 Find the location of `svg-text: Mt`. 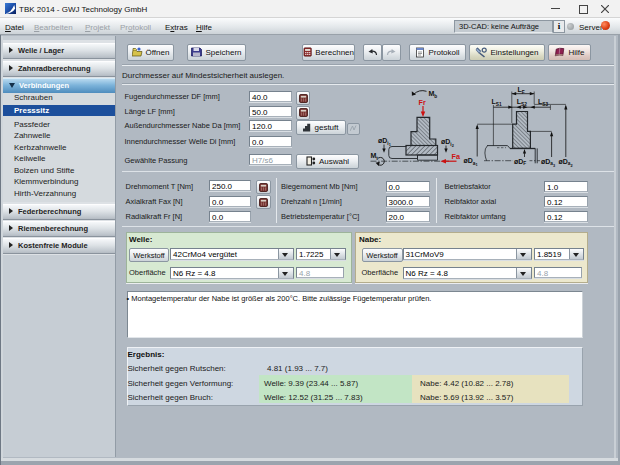

svg-text: Mt is located at coordinates (375, 156).